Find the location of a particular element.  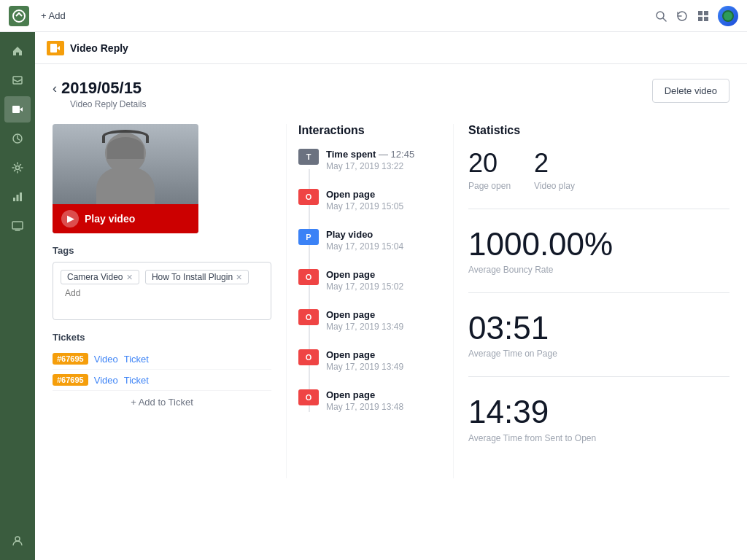

add-ticket-button: + Add to Ticket is located at coordinates (162, 402).